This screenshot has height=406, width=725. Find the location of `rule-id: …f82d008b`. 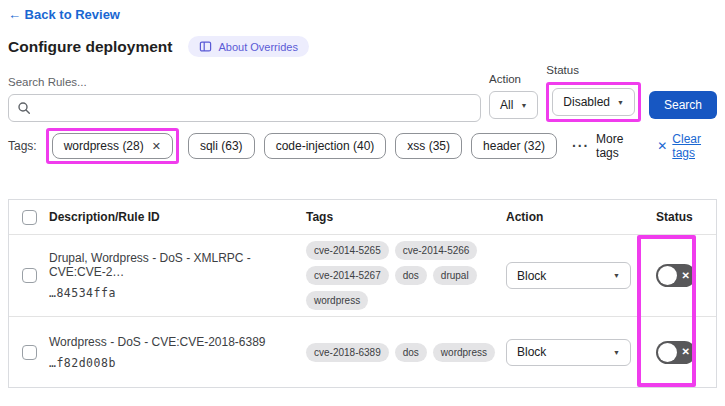

rule-id: …f82d008b is located at coordinates (170, 363).